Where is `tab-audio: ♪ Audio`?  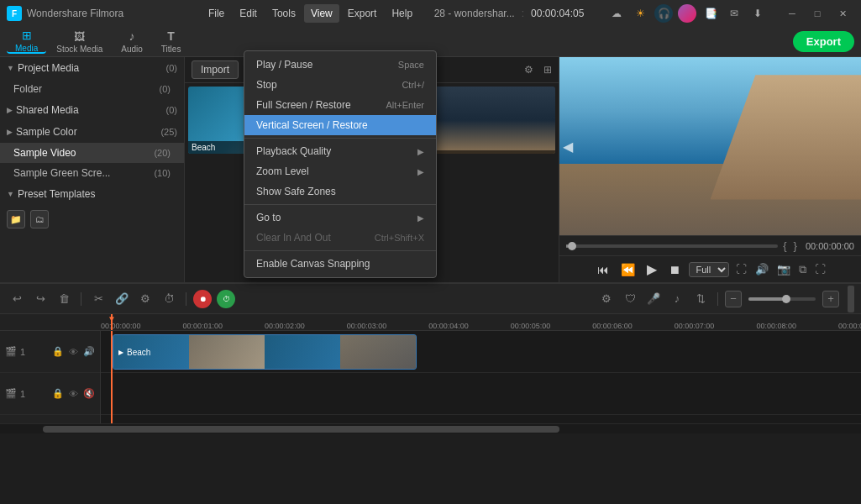 tab-audio: ♪ Audio is located at coordinates (132, 42).